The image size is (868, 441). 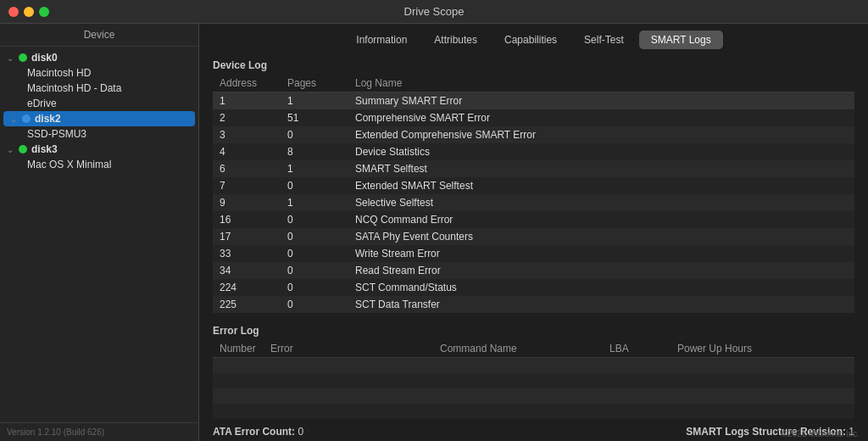 I want to click on table-row: 11Summary SMART Error, so click(x=534, y=102).